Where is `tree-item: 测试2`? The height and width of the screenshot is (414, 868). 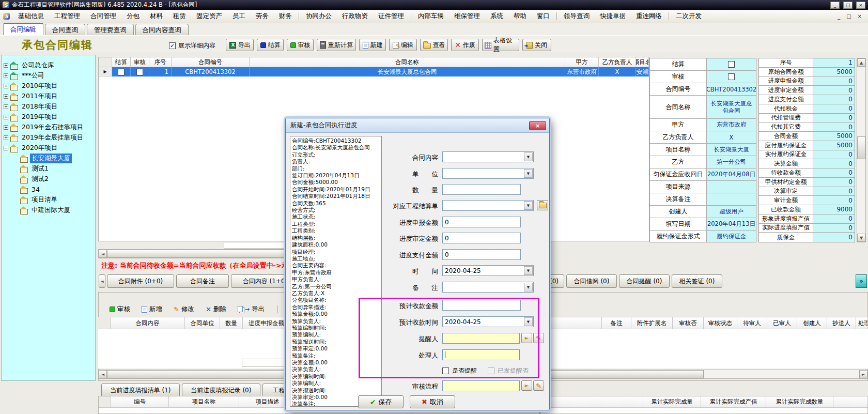
tree-item: 测试2 is located at coordinates (35, 179).